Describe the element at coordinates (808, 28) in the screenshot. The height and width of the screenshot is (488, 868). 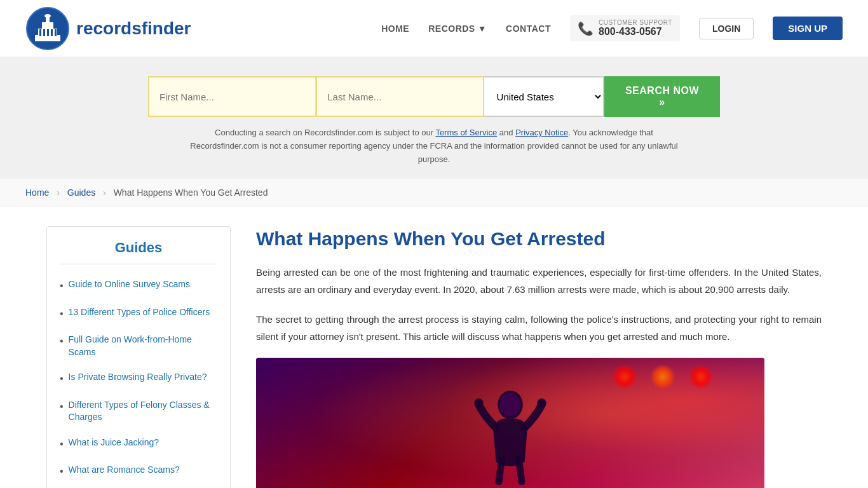
I see `signup-button: SIGN UP` at that location.